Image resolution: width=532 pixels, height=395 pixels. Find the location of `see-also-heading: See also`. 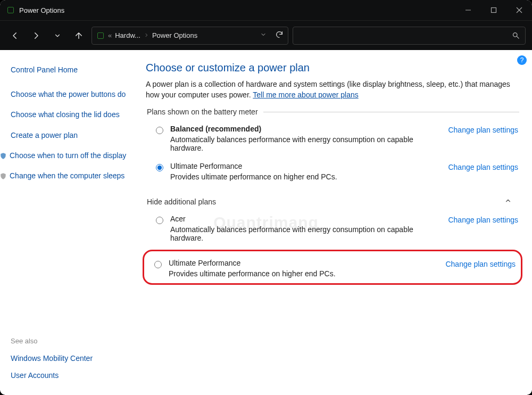

see-also-heading: See also is located at coordinates (69, 341).